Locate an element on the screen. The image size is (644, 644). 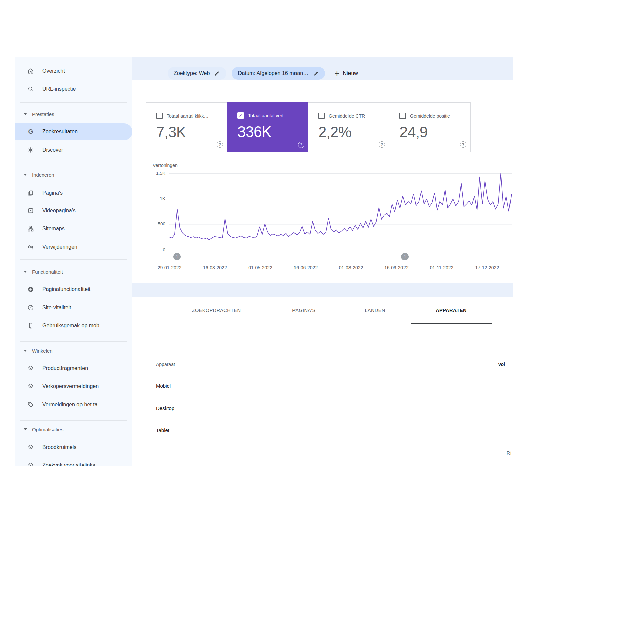
background-band is located at coordinates (323, 290).